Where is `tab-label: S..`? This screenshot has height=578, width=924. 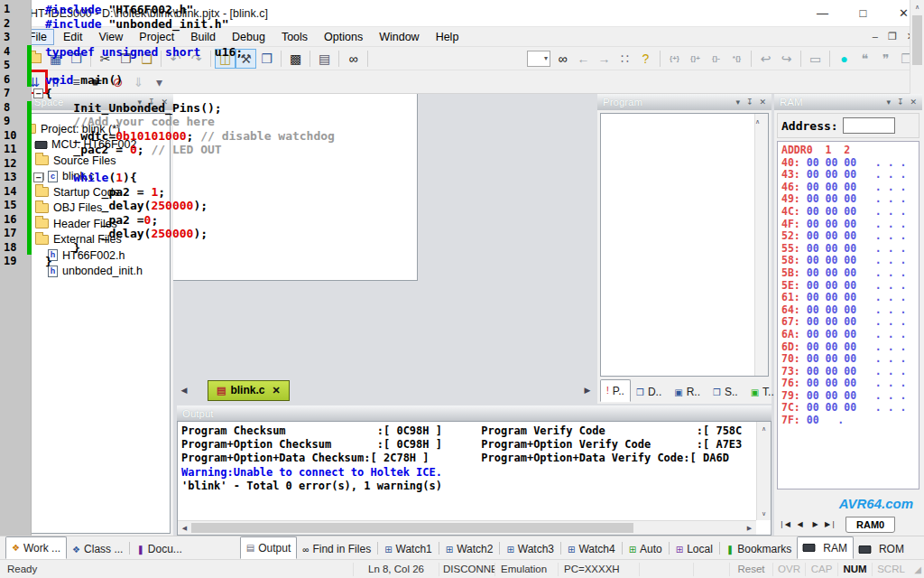
tab-label: S.. is located at coordinates (731, 392).